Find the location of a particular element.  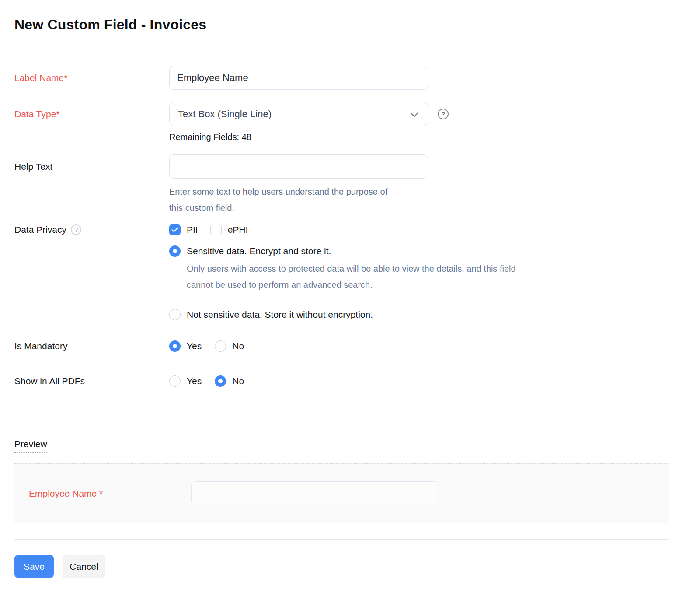

show-in-pdfs-no-radio is located at coordinates (220, 381).